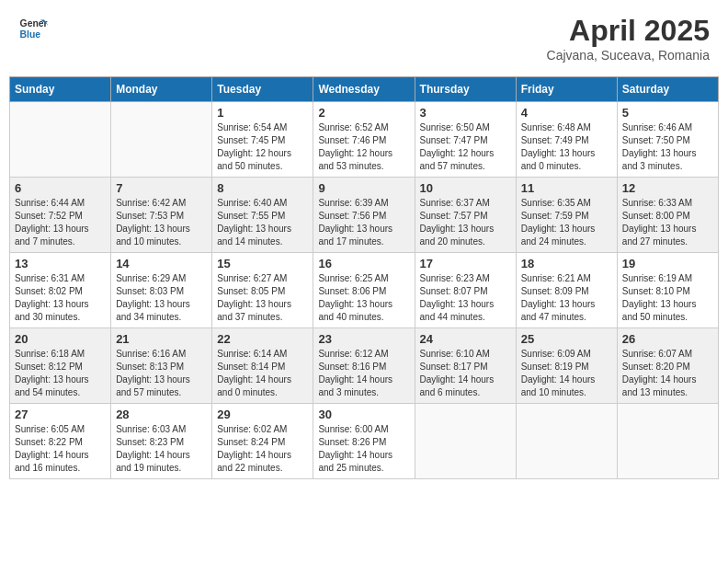  Describe the element at coordinates (667, 291) in the screenshot. I see `calendar-cell: 19Sunrise: 6:19 AM Sunset: 8:10 PM Dayli…` at that location.